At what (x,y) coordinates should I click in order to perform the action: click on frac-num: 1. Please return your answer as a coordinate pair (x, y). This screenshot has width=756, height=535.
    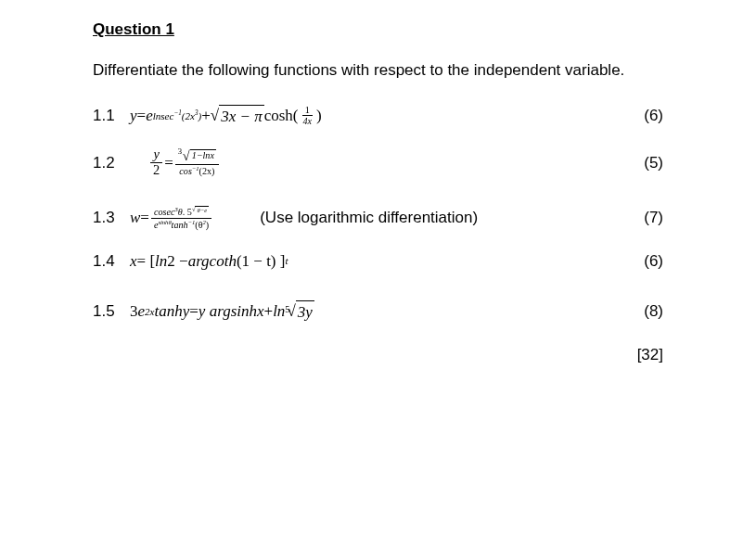
    Looking at the image, I should click on (308, 110).